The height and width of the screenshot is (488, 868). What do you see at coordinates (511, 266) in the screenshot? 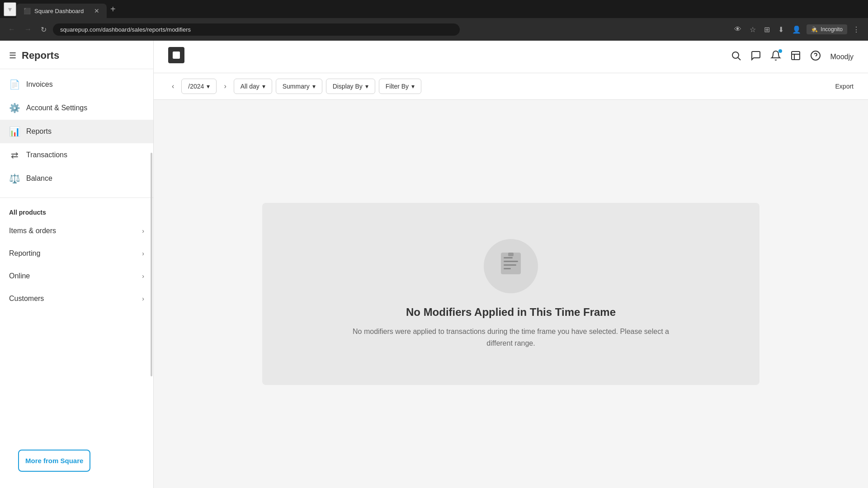
I see `empty-state-icon` at bounding box center [511, 266].